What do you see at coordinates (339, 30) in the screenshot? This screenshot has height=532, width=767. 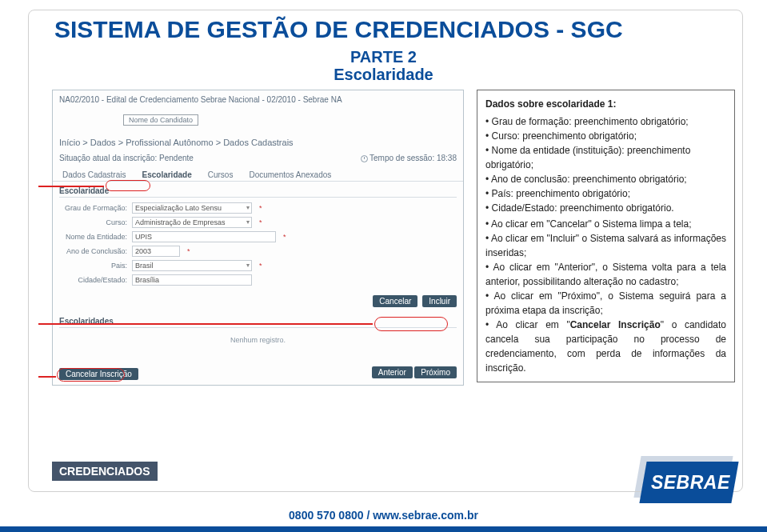 I see `page-title: SISTEMA DE GESTÃO DE CREDENCIADOS - SGC` at bounding box center [339, 30].